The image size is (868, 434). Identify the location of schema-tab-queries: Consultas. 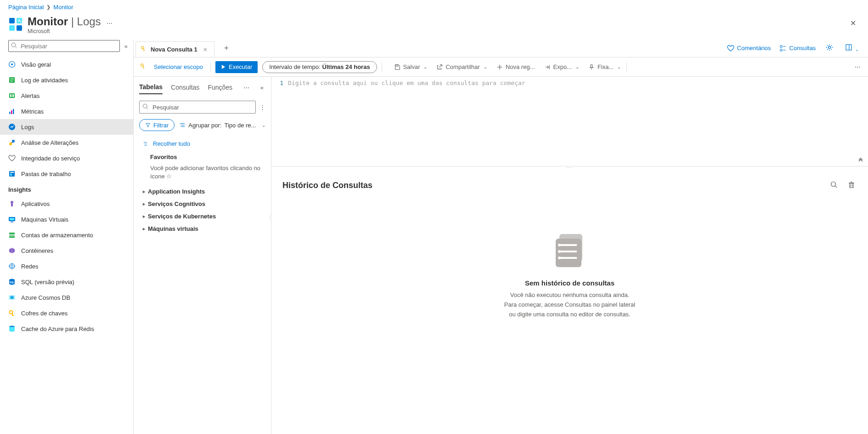
(185, 87).